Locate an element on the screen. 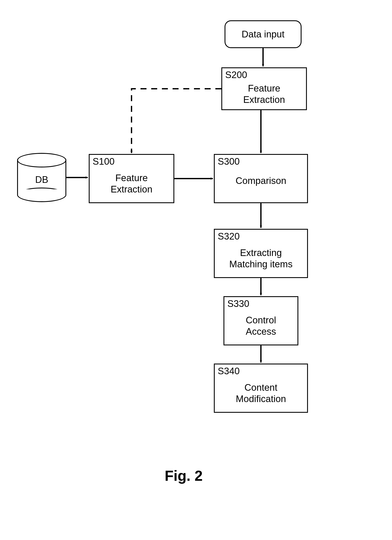  arrow-s200-s100-dashed is located at coordinates (176, 121).